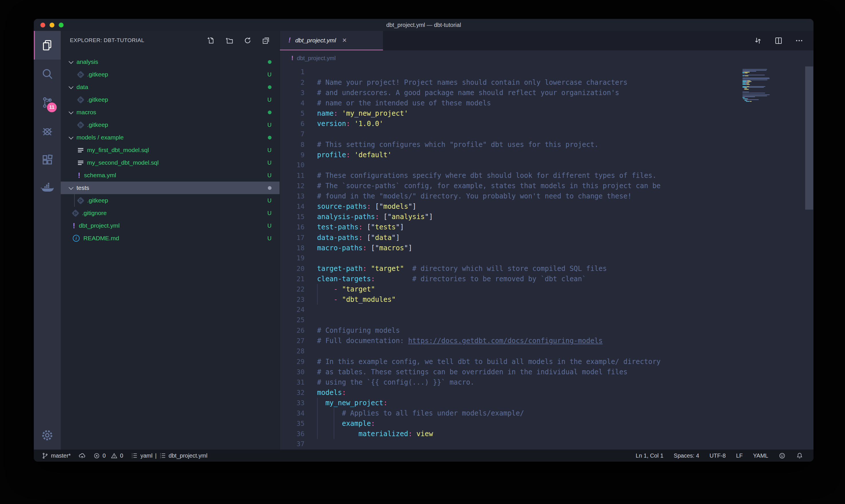 The width and height of the screenshot is (845, 504). What do you see at coordinates (547, 114) in the screenshot?
I see `code-line-5: 5name: 'my_new_project'` at bounding box center [547, 114].